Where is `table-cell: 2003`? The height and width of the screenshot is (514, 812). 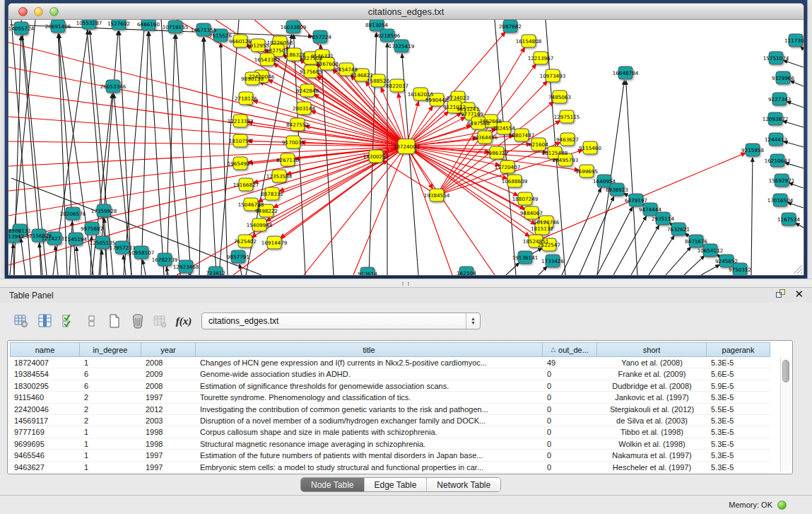
table-cell: 2003 is located at coordinates (168, 420).